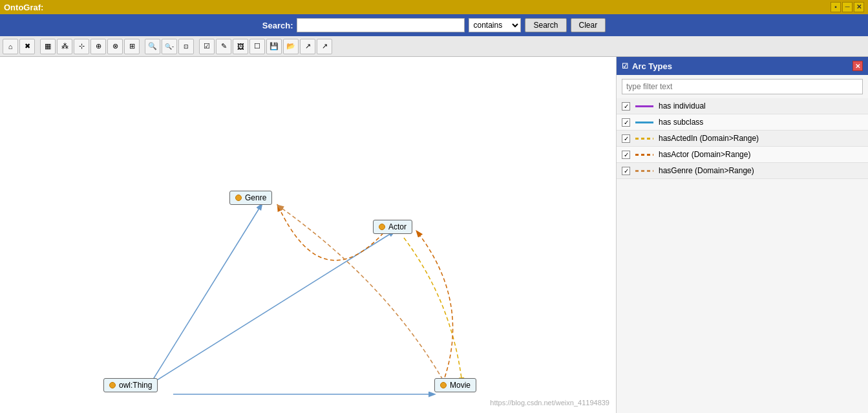  What do you see at coordinates (238, 198) in the screenshot?
I see `node-genre-dot` at bounding box center [238, 198].